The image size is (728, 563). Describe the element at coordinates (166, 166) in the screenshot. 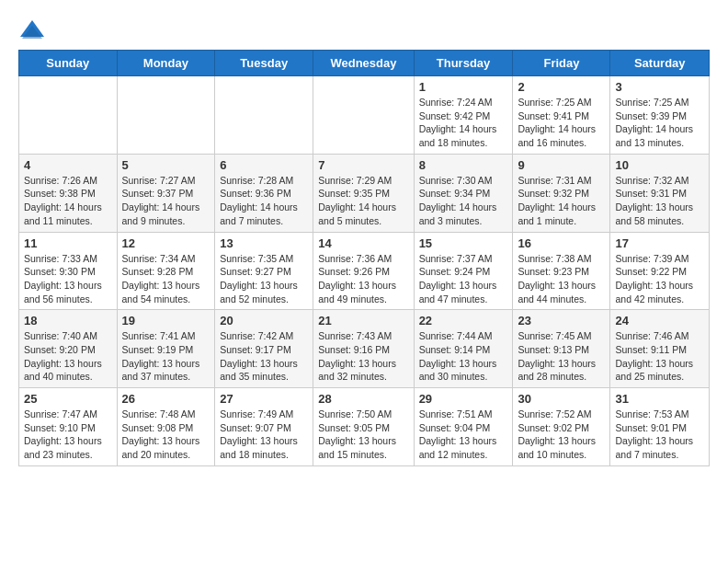

I see `day-number: 5` at that location.